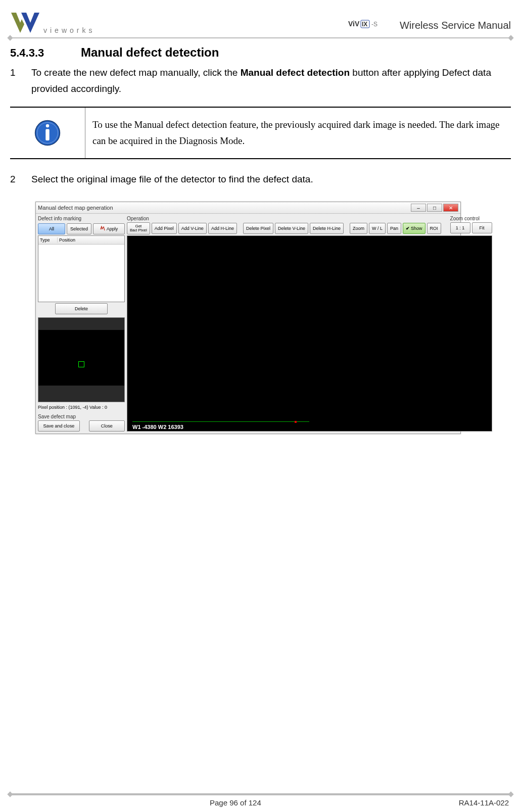 This screenshot has width=521, height=812. What do you see at coordinates (377, 228) in the screenshot?
I see `wl-button: W / L` at bounding box center [377, 228].